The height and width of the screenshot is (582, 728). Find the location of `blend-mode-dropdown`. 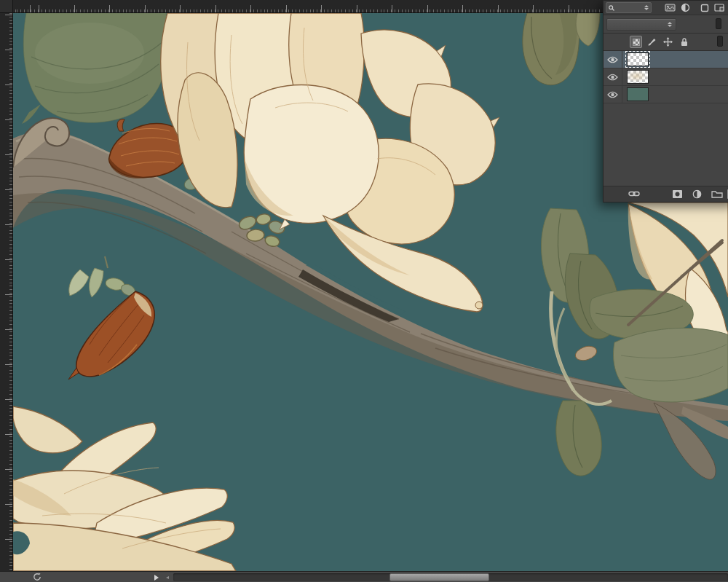

blend-mode-dropdown is located at coordinates (641, 25).